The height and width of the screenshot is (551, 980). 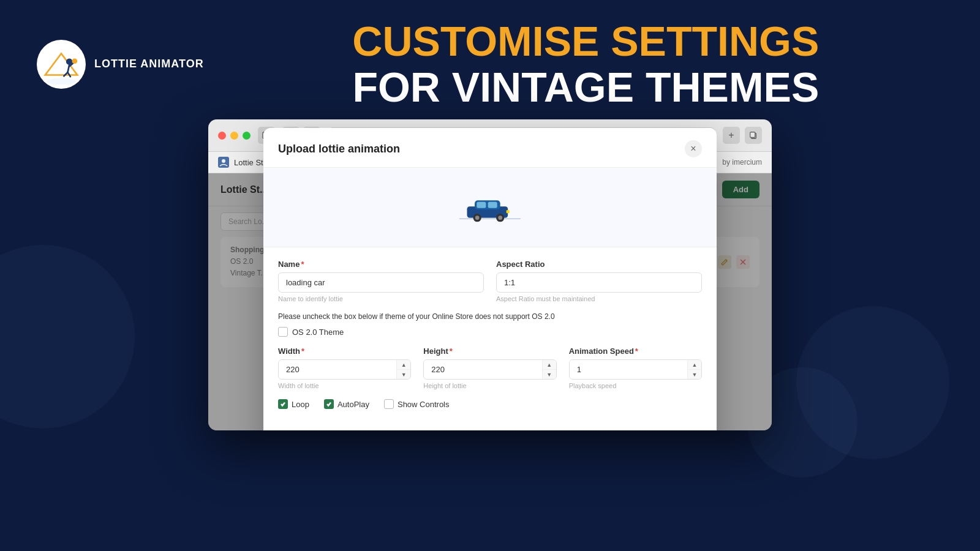 What do you see at coordinates (742, 162) in the screenshot?
I see `extension-author: by imercium` at bounding box center [742, 162].